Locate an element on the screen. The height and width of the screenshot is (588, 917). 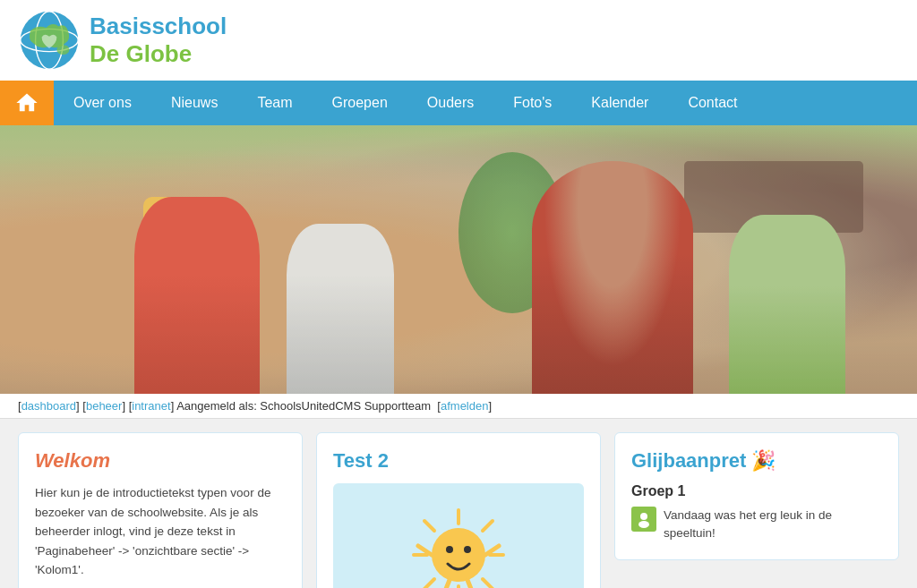
logo-line2: De Globe is located at coordinates (158, 54).